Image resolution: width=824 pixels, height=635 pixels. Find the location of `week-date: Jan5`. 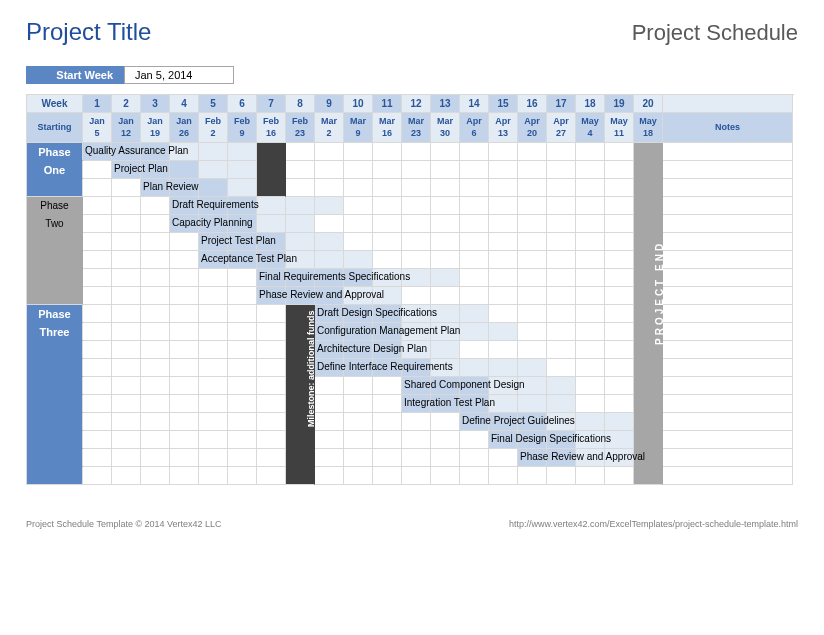

week-date: Jan5 is located at coordinates (98, 128).